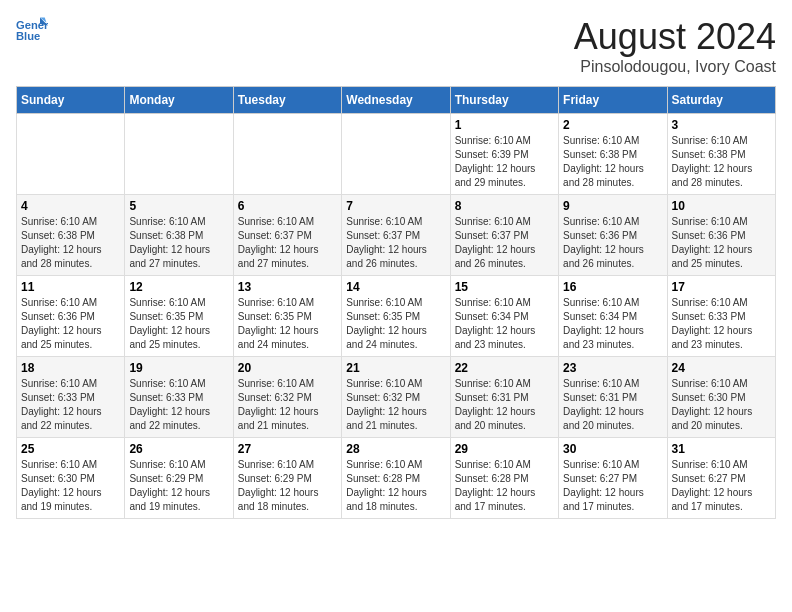 The height and width of the screenshot is (612, 792). Describe the element at coordinates (721, 316) in the screenshot. I see `calendar-cell-20: 17Sunrise: 6:10 AM Sunset: 6:33 PM Dayli…` at that location.